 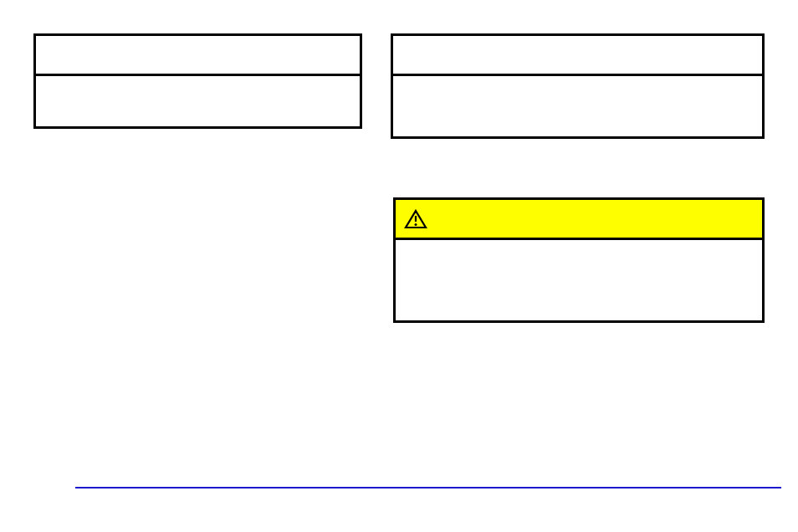 I want to click on footer-divider, so click(x=428, y=488).